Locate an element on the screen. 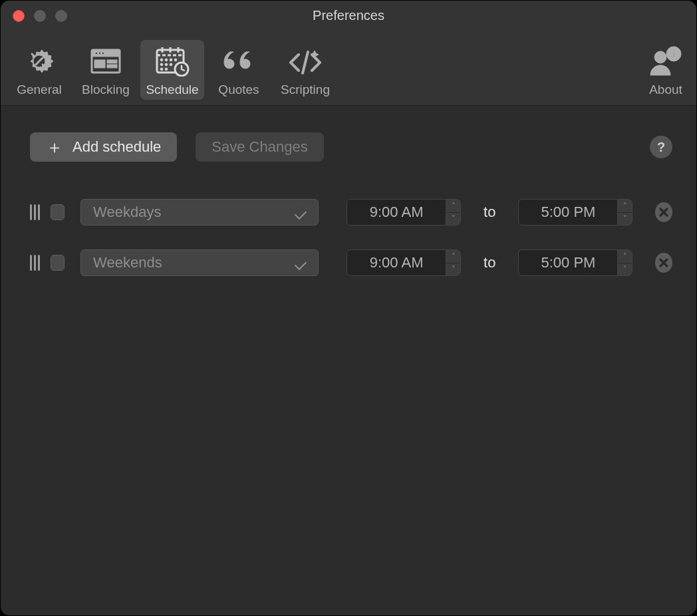  tab-label: General is located at coordinates (39, 90).